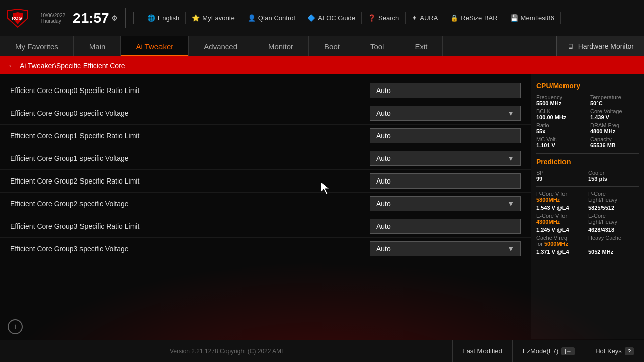  What do you see at coordinates (445, 181) in the screenshot?
I see `group2-ratio-value: Auto` at bounding box center [445, 181].